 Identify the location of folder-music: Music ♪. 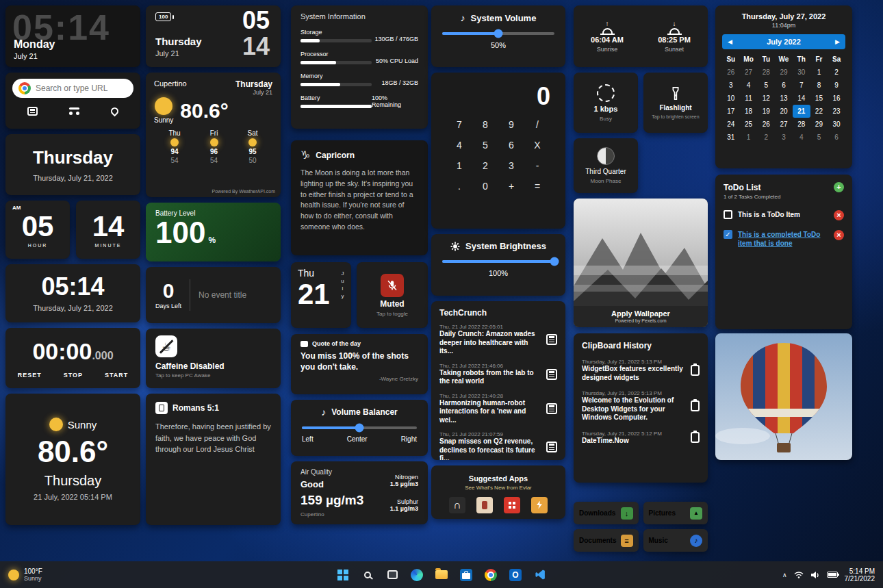
(676, 541).